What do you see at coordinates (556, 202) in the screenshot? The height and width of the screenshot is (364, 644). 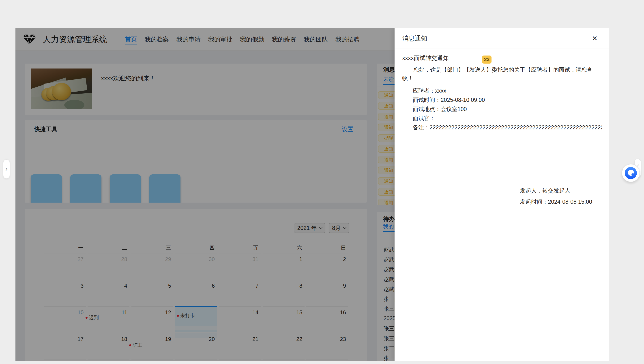 I see `footer-initiate-time: 发起时间：2024-08-08 15:00` at bounding box center [556, 202].